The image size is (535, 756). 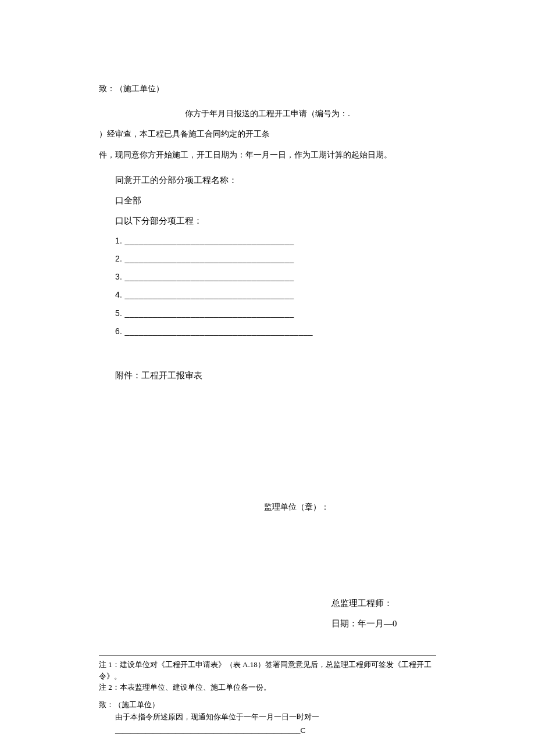 What do you see at coordinates (268, 705) in the screenshot?
I see `recipient-line-2: 致：（施工单位）` at bounding box center [268, 705].